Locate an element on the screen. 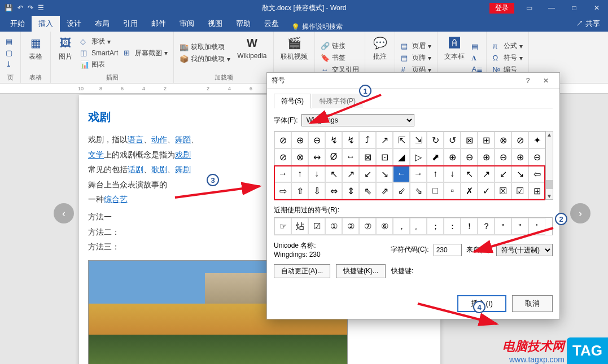  touch-mode-icon: ☰ is located at coordinates (41, 8).